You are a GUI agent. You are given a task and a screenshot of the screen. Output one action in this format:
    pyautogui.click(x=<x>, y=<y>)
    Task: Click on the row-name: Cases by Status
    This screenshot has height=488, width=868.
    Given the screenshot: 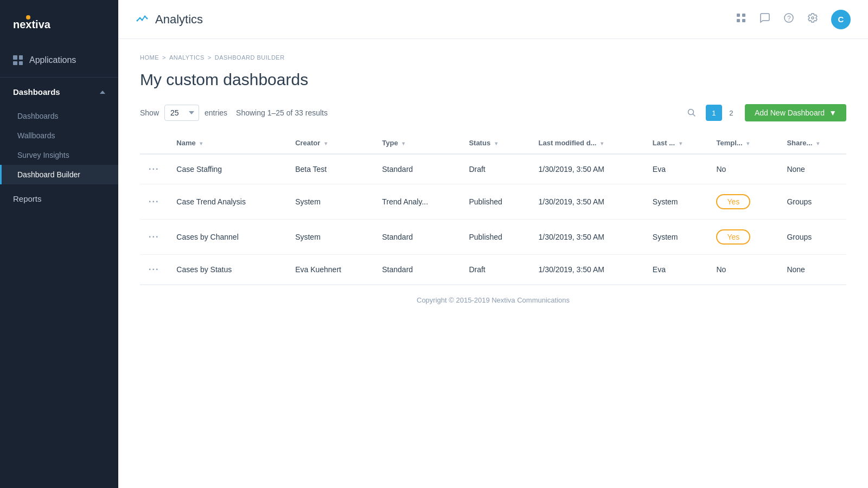 What is the action you would take?
    pyautogui.click(x=227, y=270)
    